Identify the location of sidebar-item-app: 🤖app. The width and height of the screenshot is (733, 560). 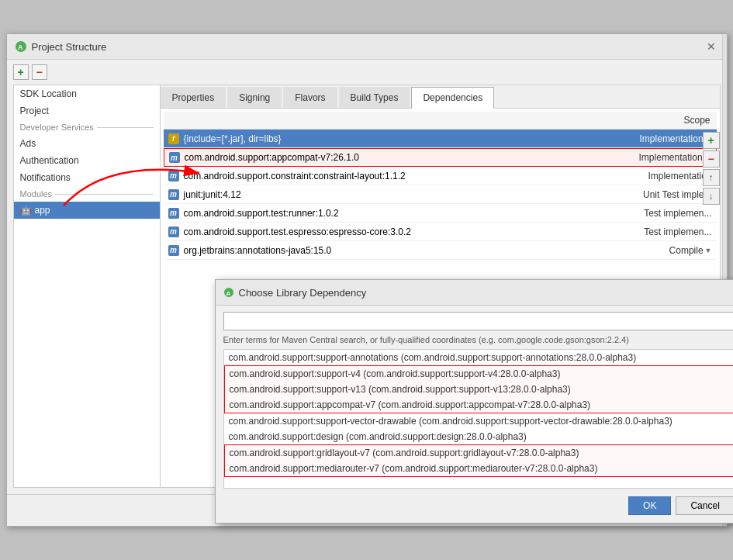
(87, 210).